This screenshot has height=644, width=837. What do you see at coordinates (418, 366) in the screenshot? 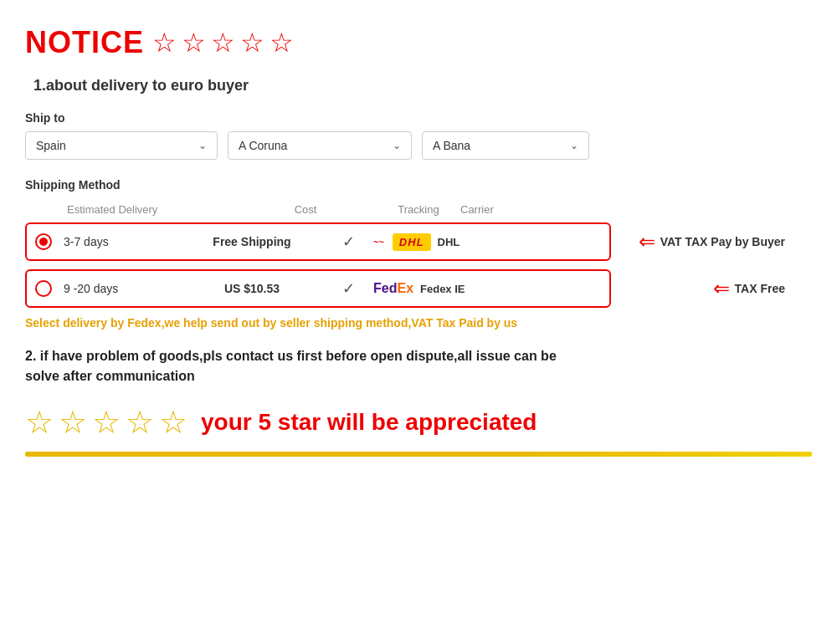
I see `section2-text: 2. if have problem of goods,pls contact …` at bounding box center [418, 366].